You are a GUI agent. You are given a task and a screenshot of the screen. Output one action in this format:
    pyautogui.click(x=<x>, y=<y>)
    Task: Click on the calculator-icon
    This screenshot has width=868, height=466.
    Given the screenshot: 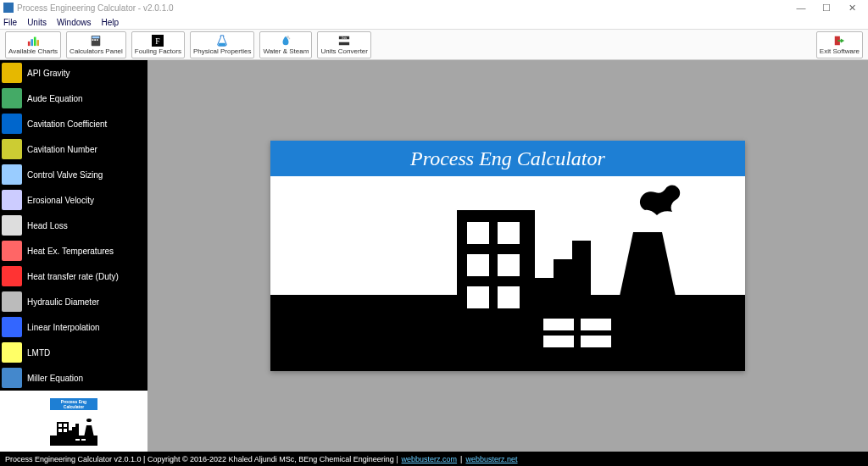 What is the action you would take?
    pyautogui.click(x=96, y=41)
    